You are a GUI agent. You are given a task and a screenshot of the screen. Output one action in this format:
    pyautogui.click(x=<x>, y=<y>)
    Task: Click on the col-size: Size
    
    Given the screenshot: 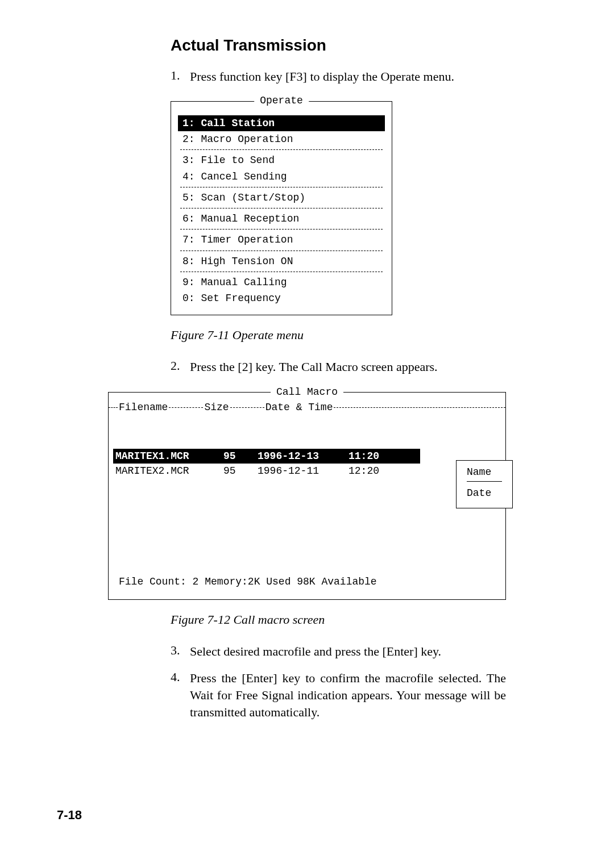 What is the action you would take?
    pyautogui.click(x=216, y=407)
    